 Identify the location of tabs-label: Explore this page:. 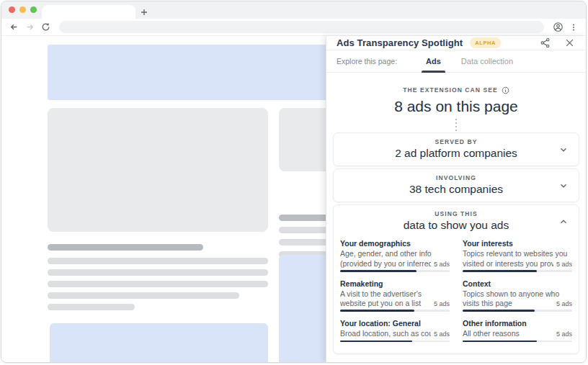
(367, 61).